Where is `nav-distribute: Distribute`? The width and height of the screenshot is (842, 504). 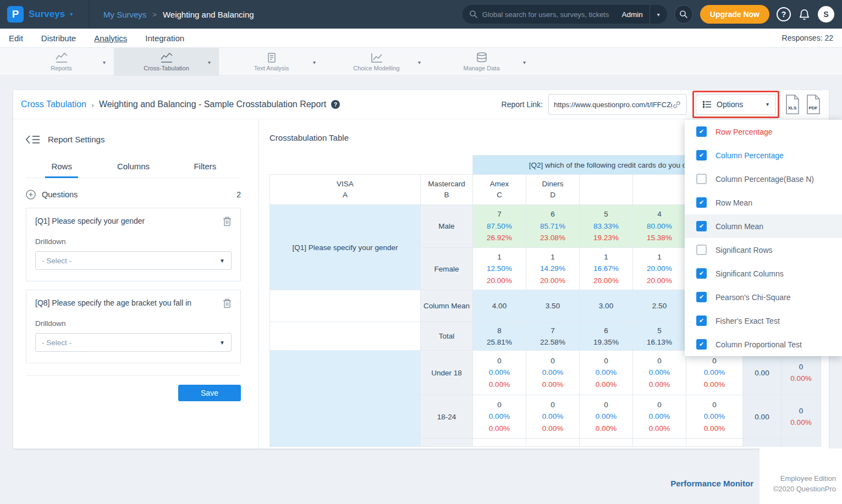 nav-distribute: Distribute is located at coordinates (58, 38).